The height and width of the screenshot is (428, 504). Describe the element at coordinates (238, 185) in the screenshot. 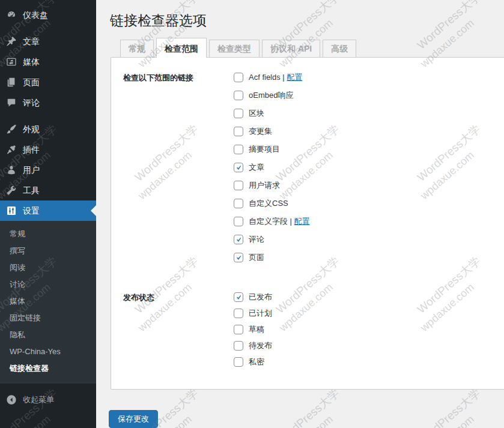

I see `checkbox-user-requests` at that location.